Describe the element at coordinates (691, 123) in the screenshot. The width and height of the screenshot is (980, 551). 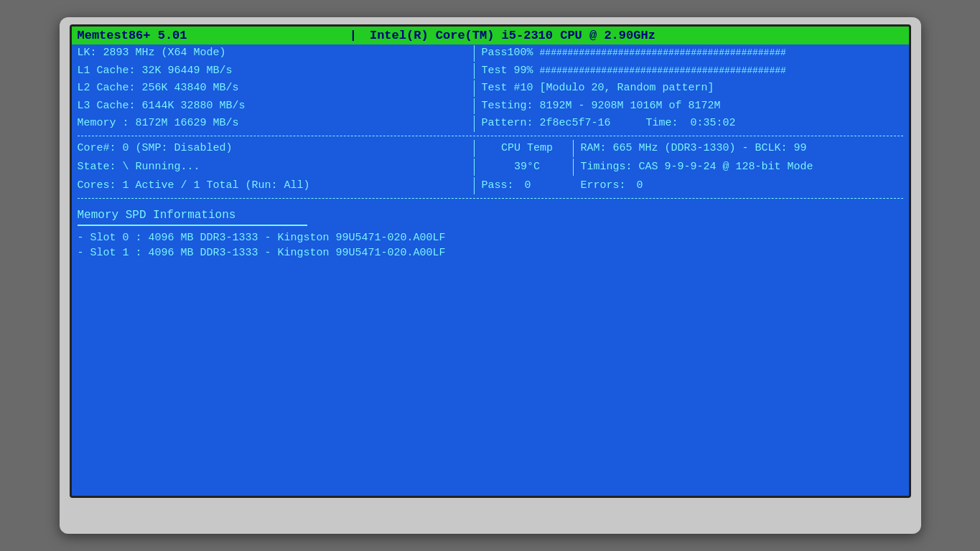
I see `time-label: Time: 0:35:02` at that location.